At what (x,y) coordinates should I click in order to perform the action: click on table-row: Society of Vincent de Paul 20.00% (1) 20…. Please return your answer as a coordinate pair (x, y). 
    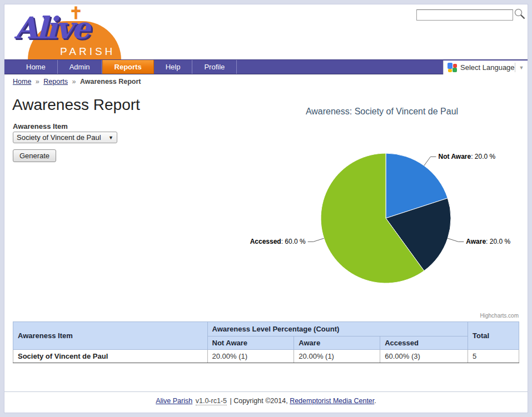
    Looking at the image, I should click on (266, 356).